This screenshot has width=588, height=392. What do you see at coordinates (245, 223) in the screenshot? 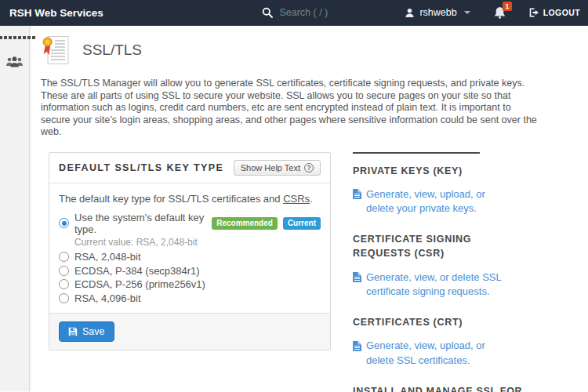
I see `recommended-badge: Recommended` at bounding box center [245, 223].